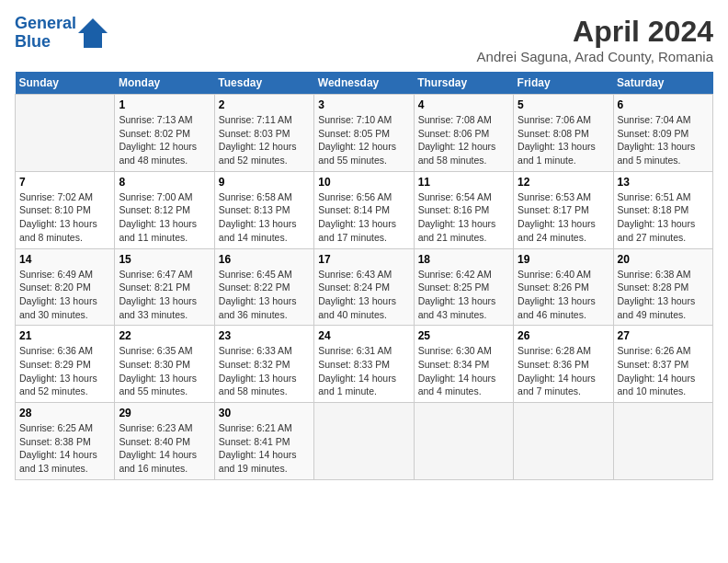 The image size is (728, 563). Describe the element at coordinates (563, 182) in the screenshot. I see `day-number: 12` at that location.